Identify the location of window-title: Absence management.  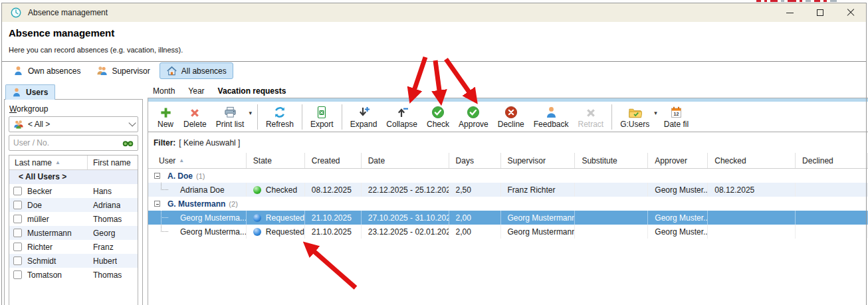
(68, 13).